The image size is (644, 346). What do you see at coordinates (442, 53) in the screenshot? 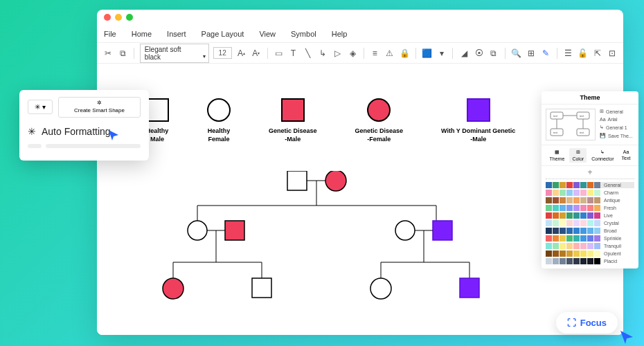
I see `paint-icon: ▾` at bounding box center [442, 53].